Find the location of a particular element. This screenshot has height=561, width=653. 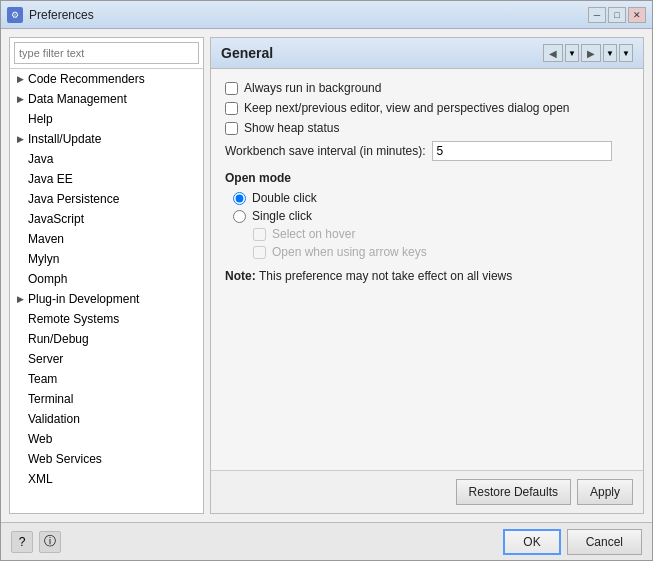

sidebar-item-terminal: Terminal is located at coordinates (106, 399).